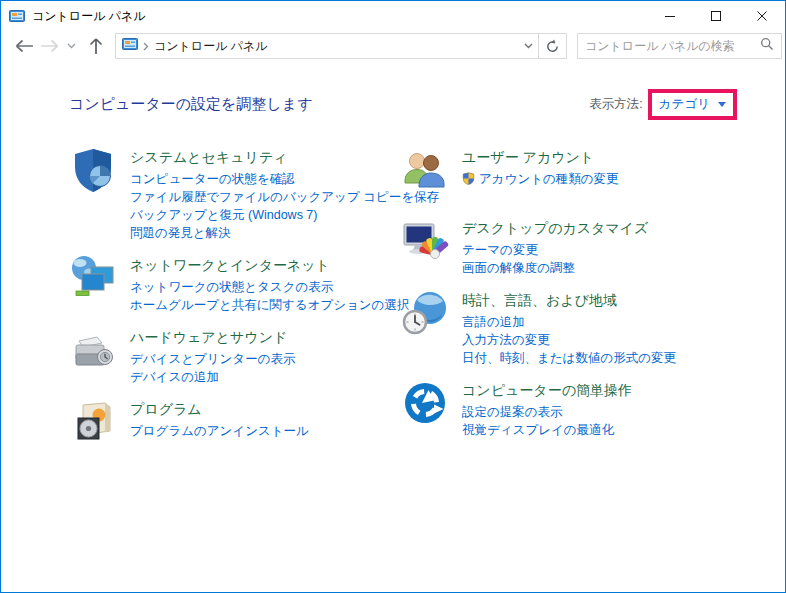 The width and height of the screenshot is (786, 593). What do you see at coordinates (540, 300) in the screenshot?
I see `category-title-link: 時計、言語、および地域` at bounding box center [540, 300].